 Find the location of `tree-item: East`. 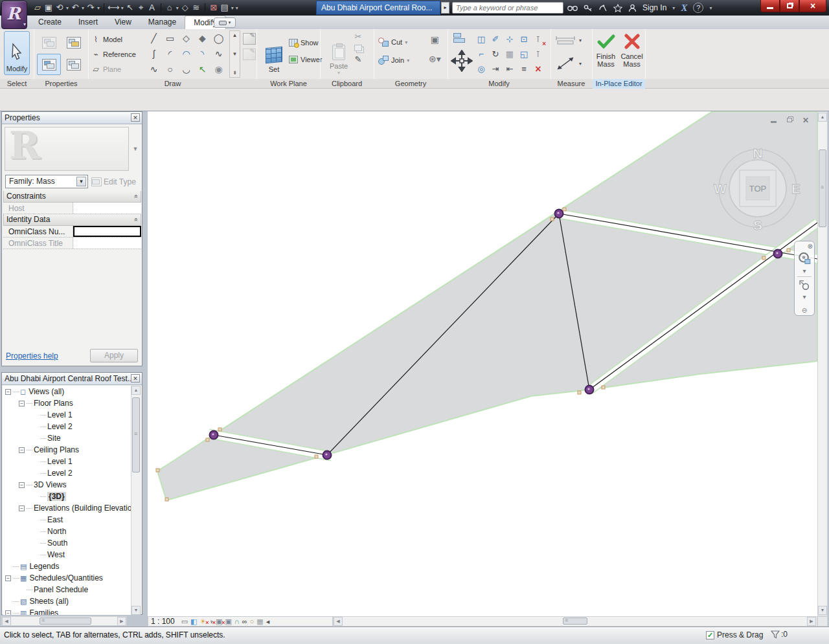

tree-item: East is located at coordinates (67, 520).